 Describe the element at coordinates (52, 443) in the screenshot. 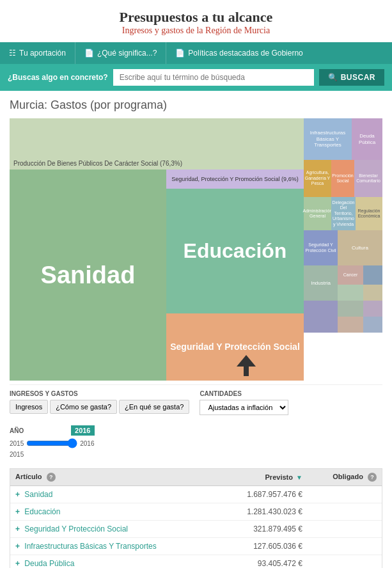

I see `year-slider-row: 2015 2016` at that location.